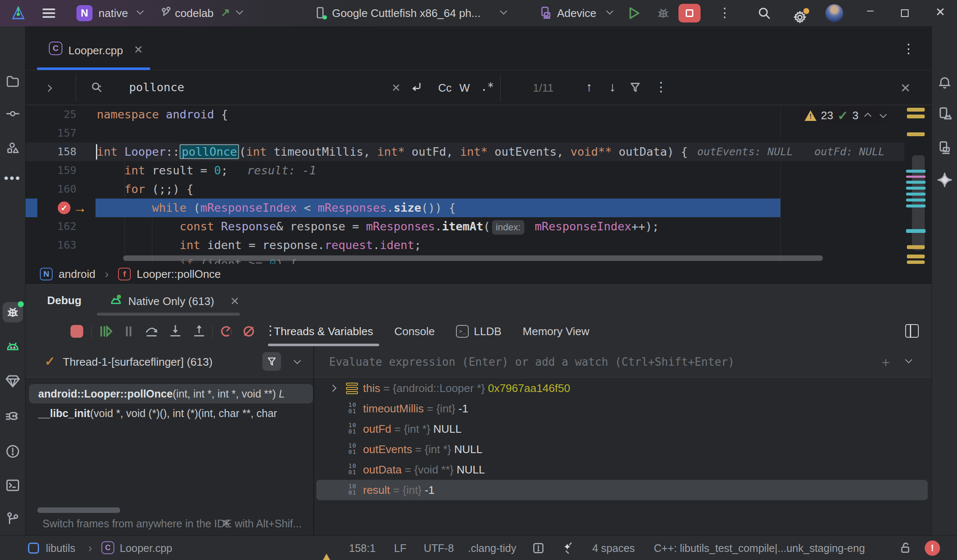 The image size is (957, 560). What do you see at coordinates (13, 347) in the screenshot?
I see `logcat-tool-icon` at bounding box center [13, 347].